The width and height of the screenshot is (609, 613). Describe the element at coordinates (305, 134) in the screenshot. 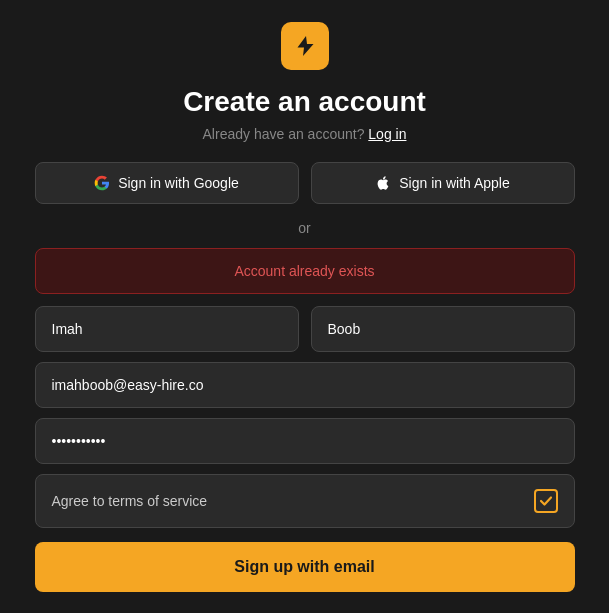

I see `login-prompt: Already have an account? Log in` at that location.